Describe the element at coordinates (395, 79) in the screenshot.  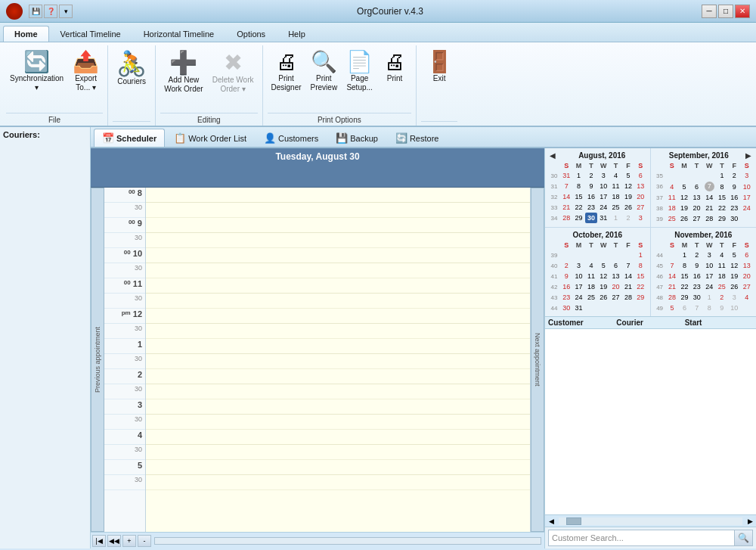
I see `print-label: Print` at that location.